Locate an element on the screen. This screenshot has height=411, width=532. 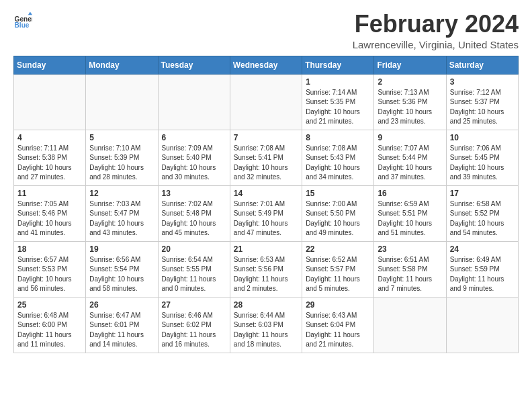
logo: General Blue is located at coordinates (23, 20).